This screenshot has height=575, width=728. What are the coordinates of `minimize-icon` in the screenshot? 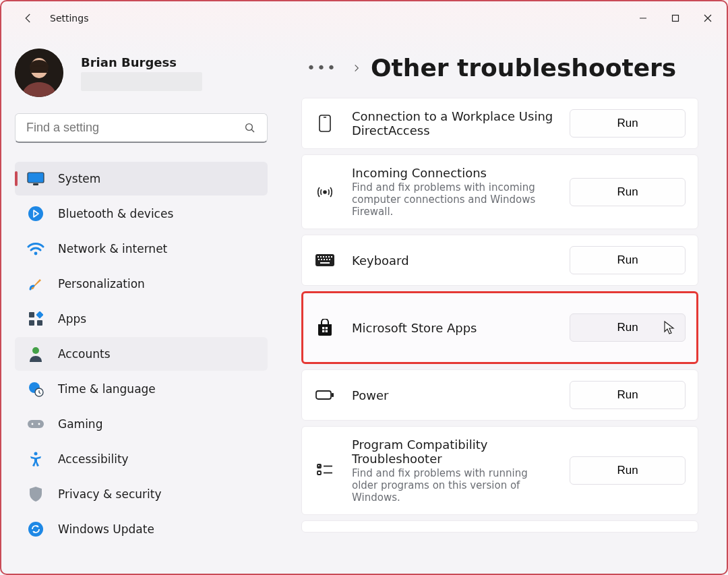 It's located at (643, 18).